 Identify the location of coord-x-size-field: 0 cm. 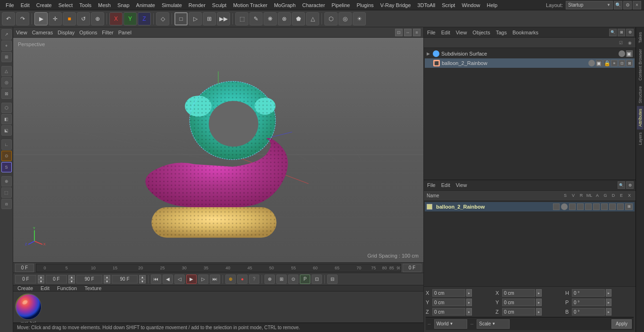
(519, 293).